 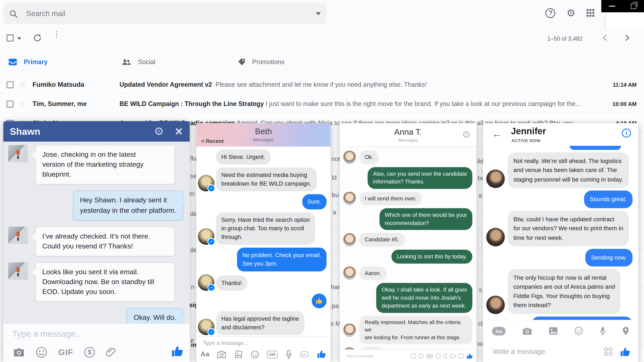 What do you see at coordinates (96, 232) in the screenshot?
I see `shawn-message-scroll: Jose, checking in on the latest version …` at bounding box center [96, 232].